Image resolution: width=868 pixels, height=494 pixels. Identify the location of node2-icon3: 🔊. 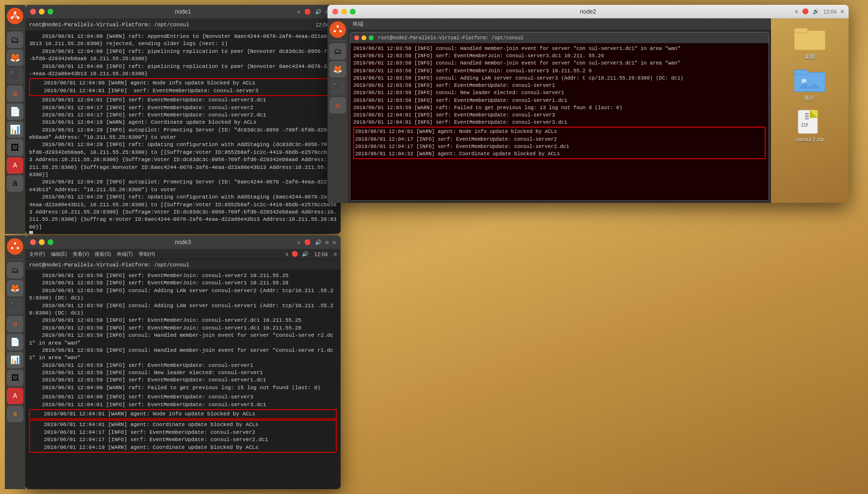
(816, 12).